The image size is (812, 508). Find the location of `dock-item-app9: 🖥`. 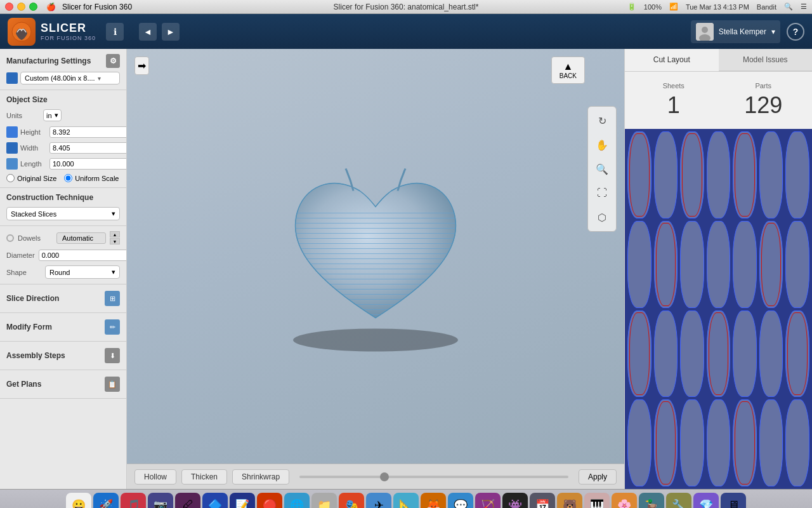

dock-item-app9: 🖥 is located at coordinates (733, 500).